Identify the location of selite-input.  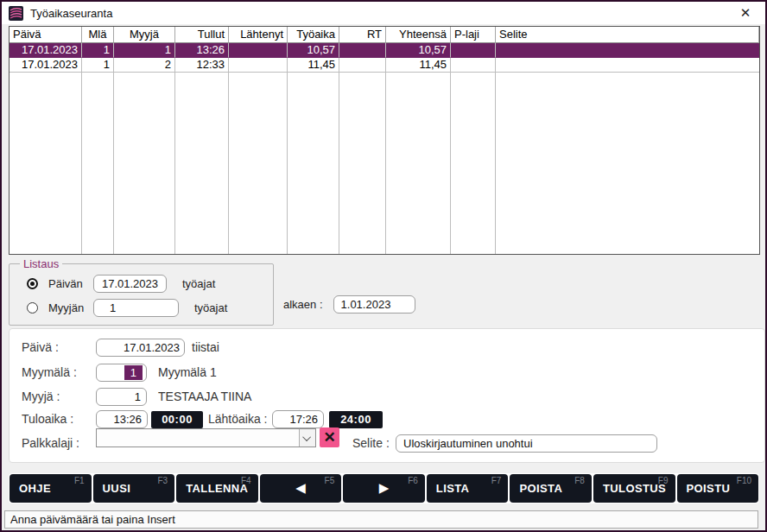
(527, 444).